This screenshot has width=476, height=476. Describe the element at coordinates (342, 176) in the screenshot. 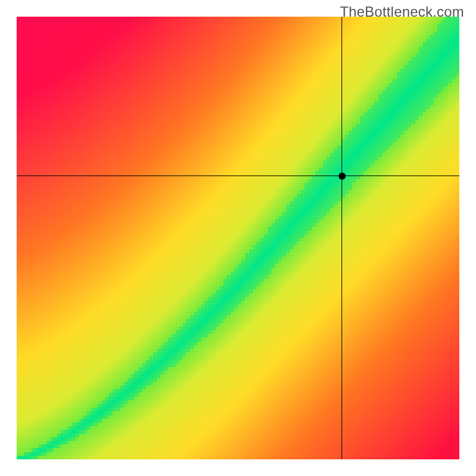

I see `crosshair-marker` at that location.